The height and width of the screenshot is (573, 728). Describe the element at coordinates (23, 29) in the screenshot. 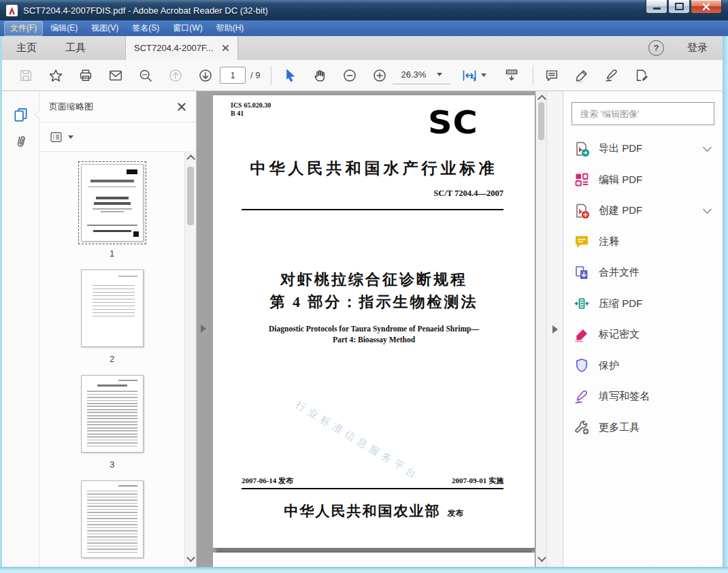

I see `menu-item: 文件(F)` at that location.